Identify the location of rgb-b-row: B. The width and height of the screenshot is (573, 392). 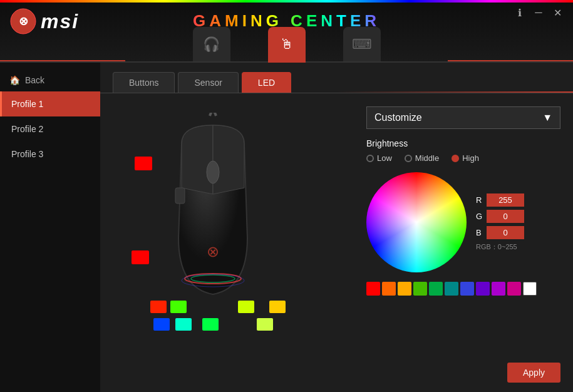
(519, 233).